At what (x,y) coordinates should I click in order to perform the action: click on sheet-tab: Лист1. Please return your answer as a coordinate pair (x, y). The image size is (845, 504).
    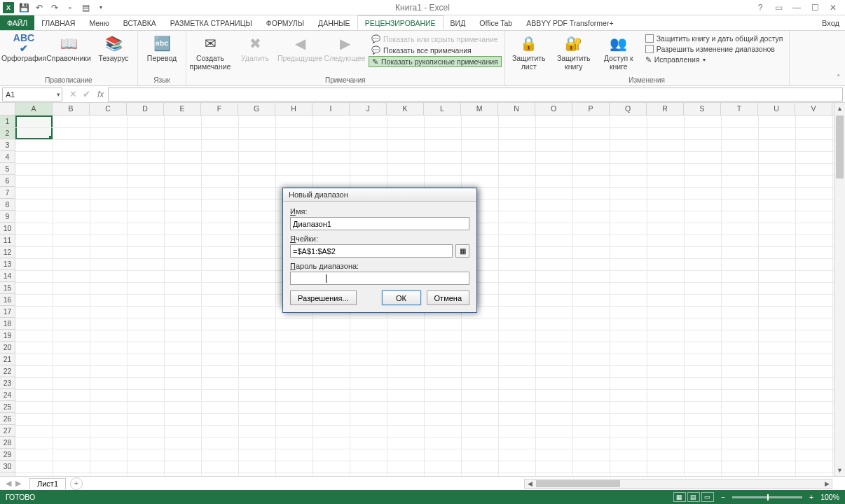
    Looking at the image, I should click on (48, 484).